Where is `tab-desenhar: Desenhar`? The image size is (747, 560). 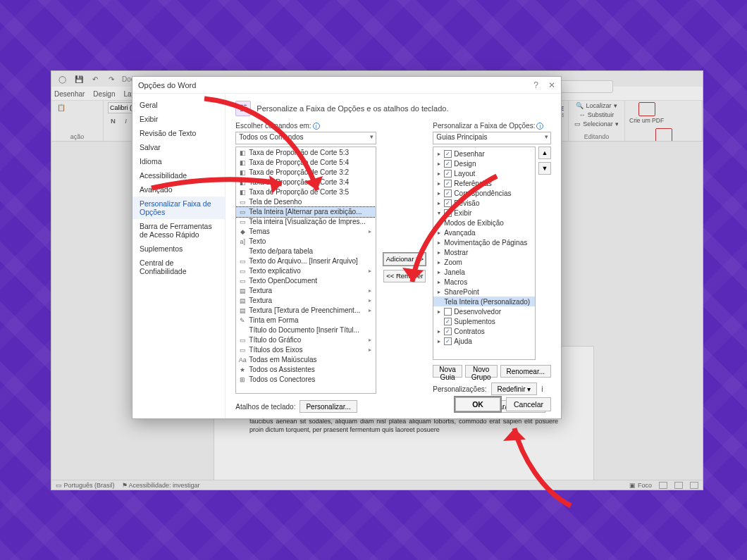
tab-desenhar: Desenhar is located at coordinates (69, 95).